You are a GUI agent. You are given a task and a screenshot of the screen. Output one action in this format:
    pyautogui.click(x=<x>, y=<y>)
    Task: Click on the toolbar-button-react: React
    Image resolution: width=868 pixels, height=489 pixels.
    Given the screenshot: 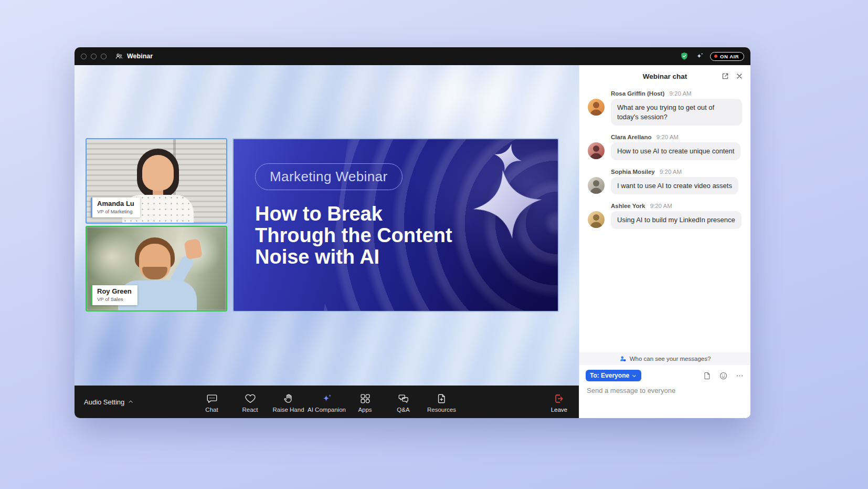 What is the action you would take?
    pyautogui.click(x=250, y=402)
    